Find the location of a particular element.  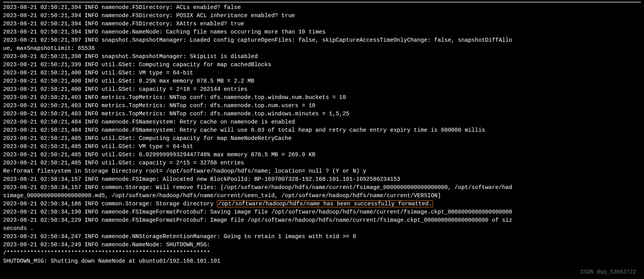

log-line: seconds . is located at coordinates (322, 228).